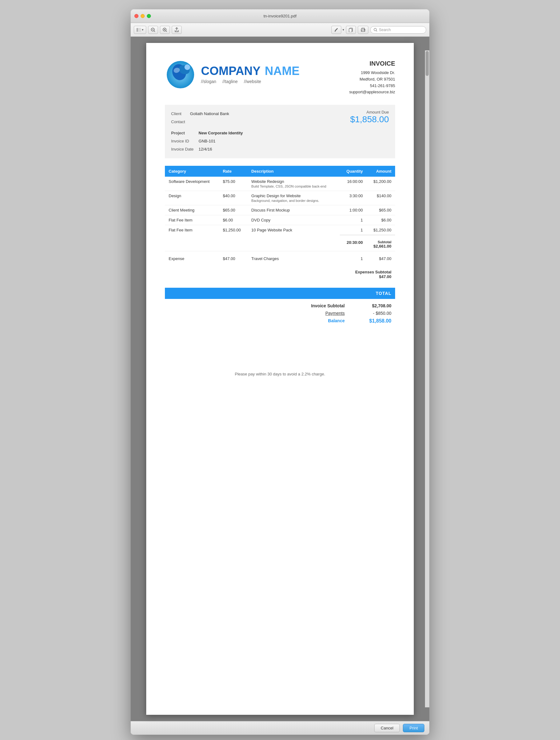  I want to click on print-toolbar-button, so click(363, 30).